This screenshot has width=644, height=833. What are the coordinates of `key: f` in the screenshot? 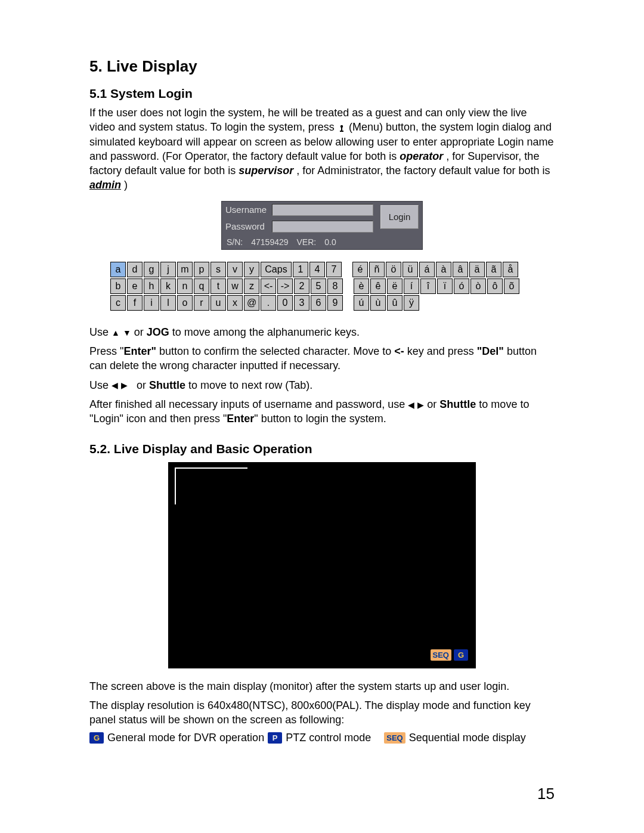 It's located at (135, 303).